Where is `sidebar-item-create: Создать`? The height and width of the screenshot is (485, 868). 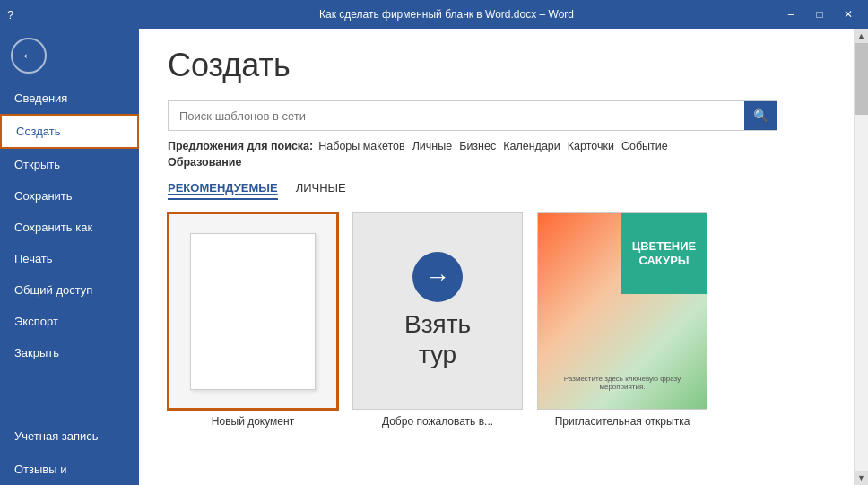 sidebar-item-create: Создать is located at coordinates (70, 131).